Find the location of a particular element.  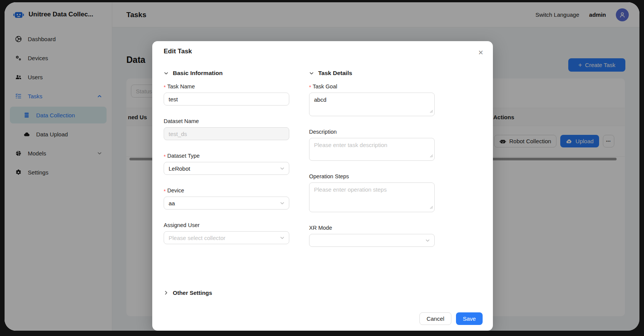

select-placeholder: Please select collector is located at coordinates (197, 238).